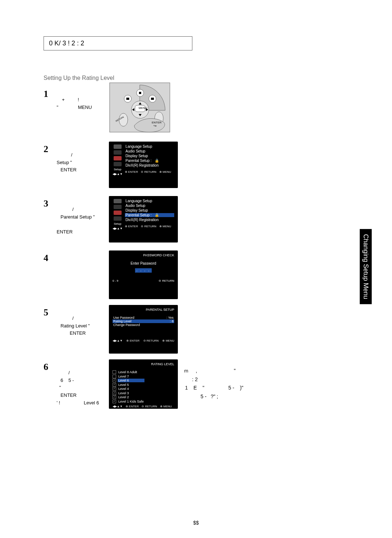  What do you see at coordinates (74, 104) in the screenshot?
I see `step-text: + ! " MENU` at bounding box center [74, 104].